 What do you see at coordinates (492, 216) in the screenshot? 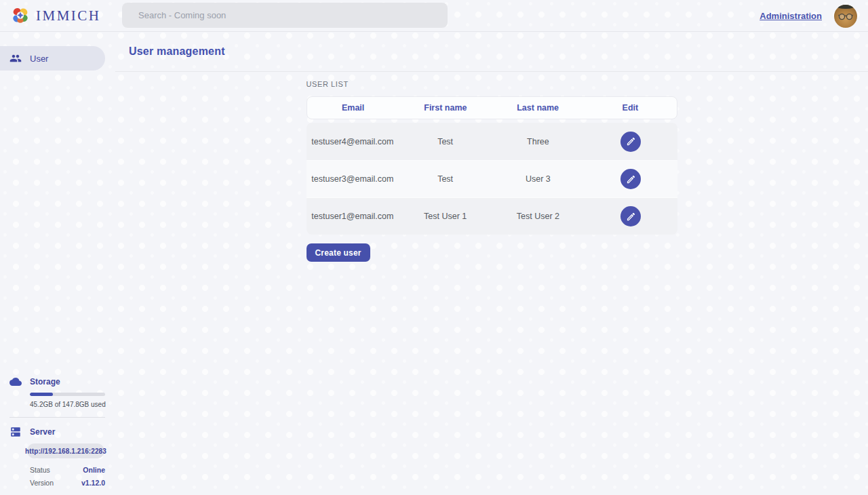
I see `table-row: testuser1@email.com Test User 1 Test Use…` at bounding box center [492, 216].